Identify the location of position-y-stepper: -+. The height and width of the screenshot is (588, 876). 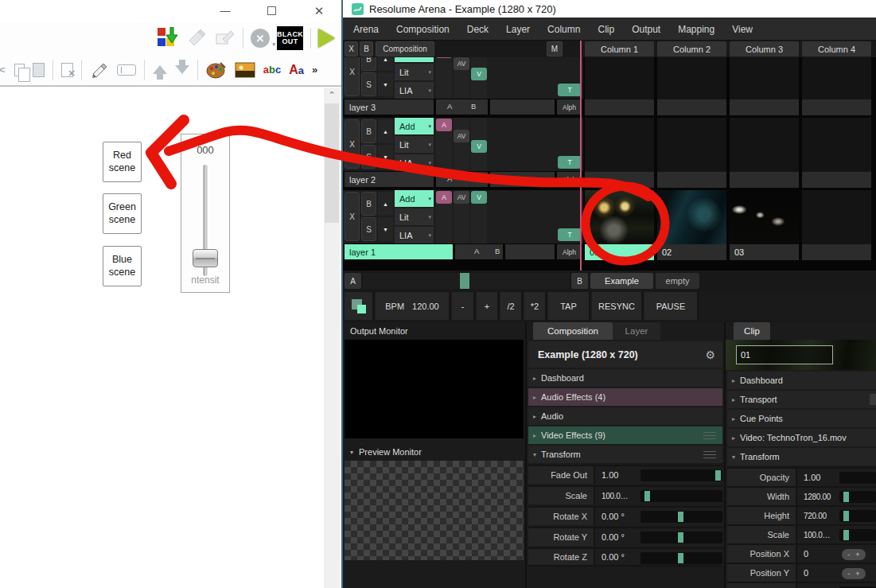
(854, 574).